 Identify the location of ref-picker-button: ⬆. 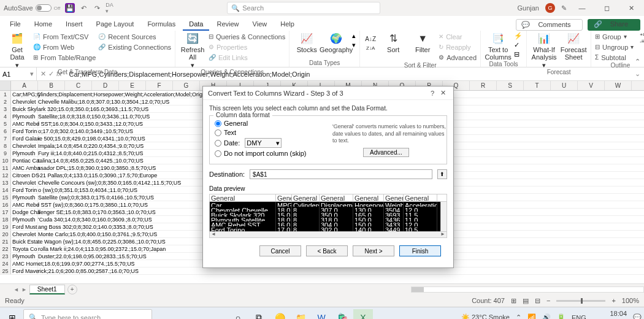
(442, 174).